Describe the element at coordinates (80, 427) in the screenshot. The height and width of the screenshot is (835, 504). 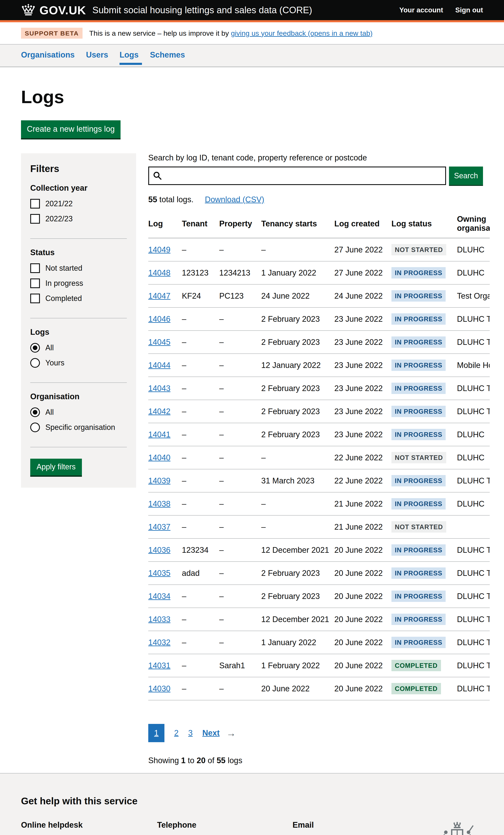
I see `radio-label: Specific organisation` at that location.